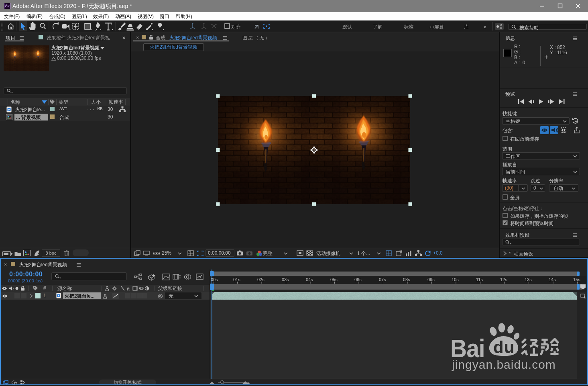  I want to click on svg-text: 15s, so click(577, 280).